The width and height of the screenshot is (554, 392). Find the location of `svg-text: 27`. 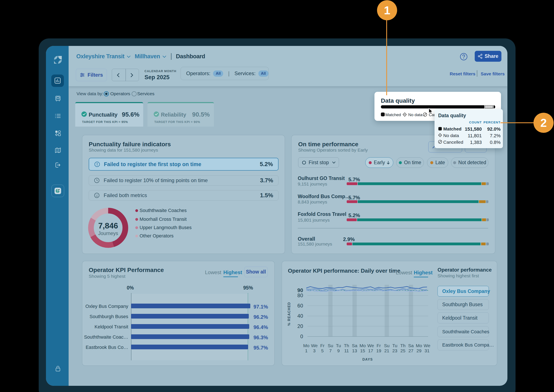

svg-text: 27 is located at coordinates (411, 351).